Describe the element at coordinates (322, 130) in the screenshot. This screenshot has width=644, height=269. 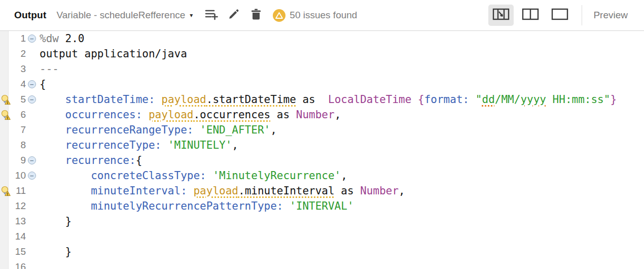
I see `code-line: 7 recurrenceRangeType: 'END_AFTER',` at that location.